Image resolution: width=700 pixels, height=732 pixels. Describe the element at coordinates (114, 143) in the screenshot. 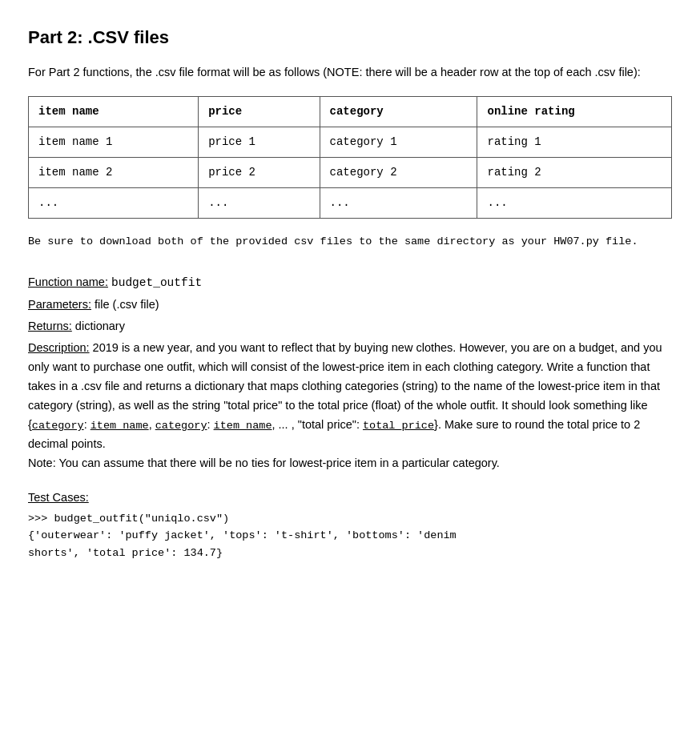

I see `cell-item-name-1: item name 1` at that location.